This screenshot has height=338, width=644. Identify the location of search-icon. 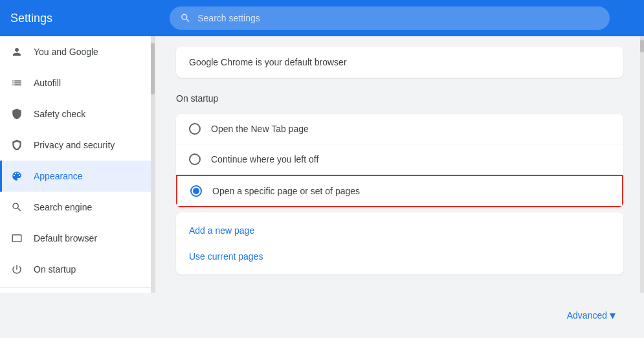
(185, 18).